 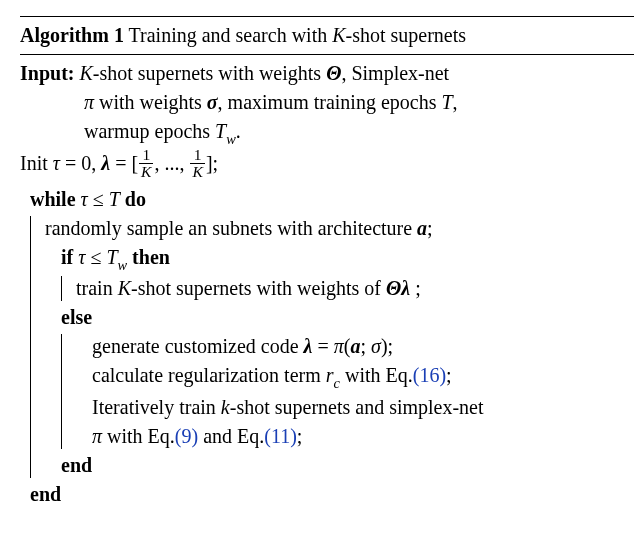 I want to click on step-iterative-1: Iteratively train k-shot supernets and s…, so click(x=363, y=408).